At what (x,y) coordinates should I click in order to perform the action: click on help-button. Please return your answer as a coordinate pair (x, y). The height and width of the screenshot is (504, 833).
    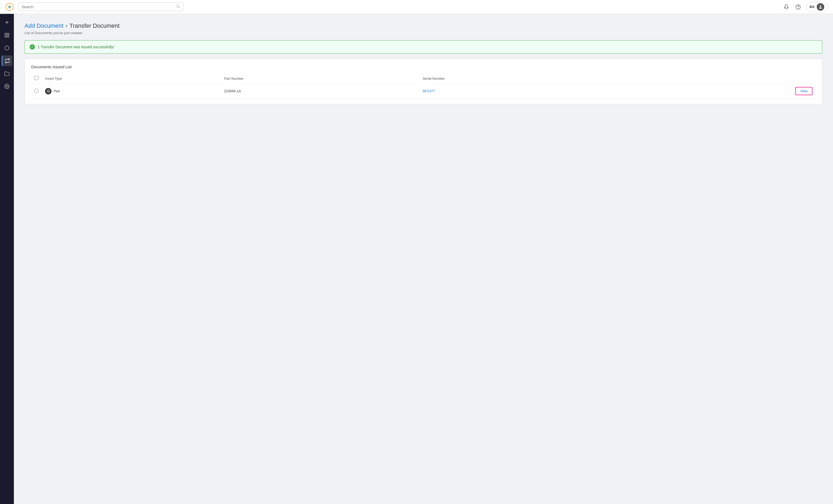
    Looking at the image, I should click on (798, 7).